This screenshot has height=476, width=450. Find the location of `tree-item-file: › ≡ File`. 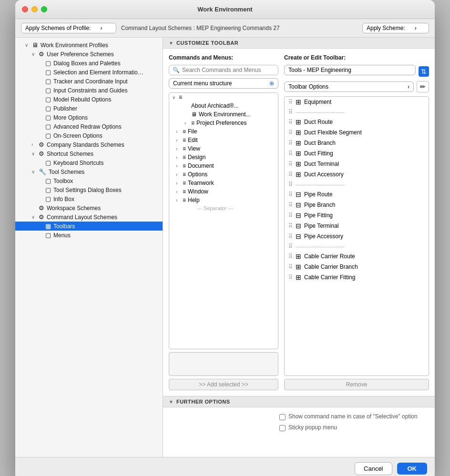

tree-item-file: › ≡ File is located at coordinates (224, 132).